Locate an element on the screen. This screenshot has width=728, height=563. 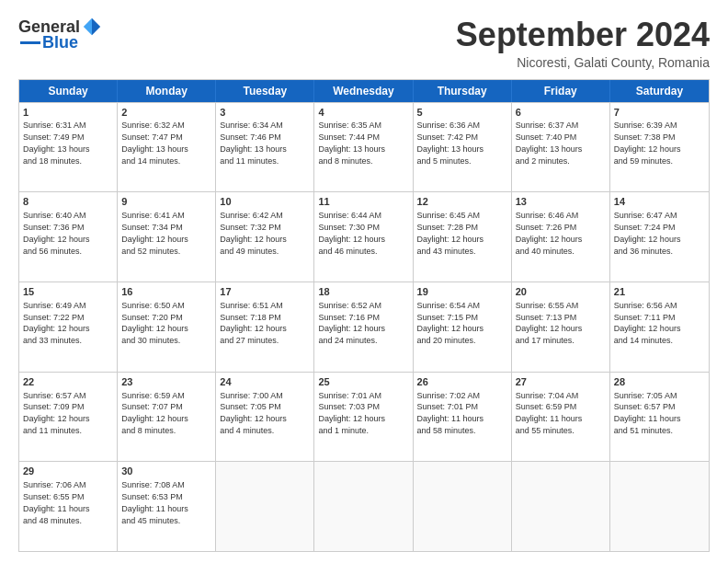
cal-cell-1-5: 13Sunrise: 6:46 AM Sunset: 7:26 PM Dayli… is located at coordinates (561, 237).